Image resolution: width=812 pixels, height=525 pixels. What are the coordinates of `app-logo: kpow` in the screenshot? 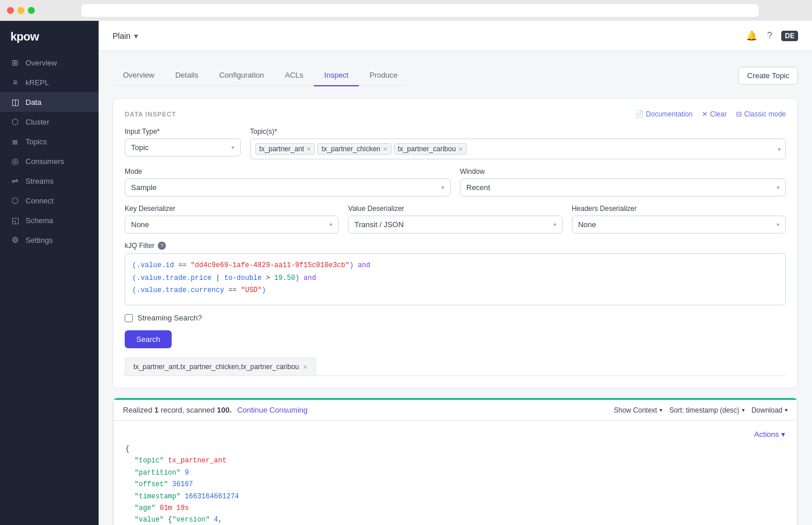 It's located at (49, 37).